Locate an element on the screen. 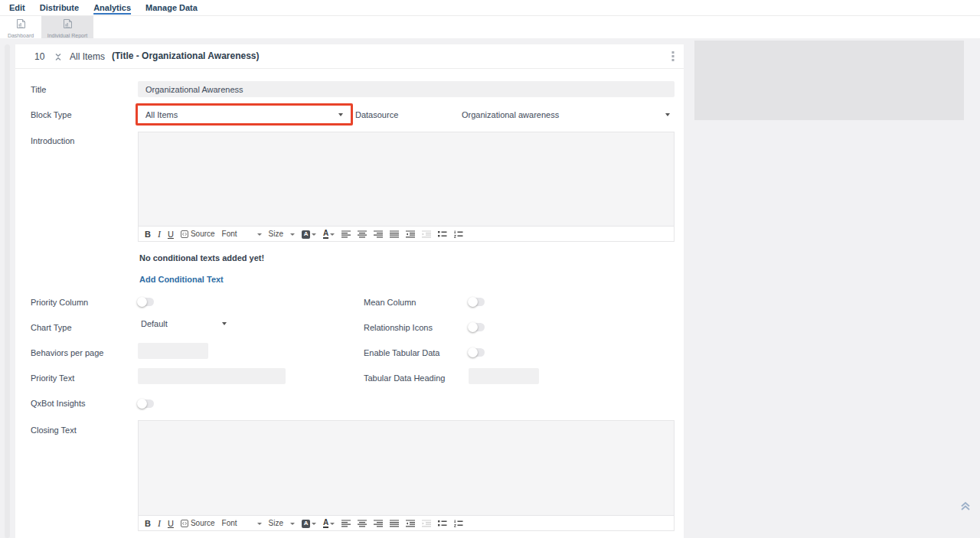  priority-text-input is located at coordinates (211, 377).